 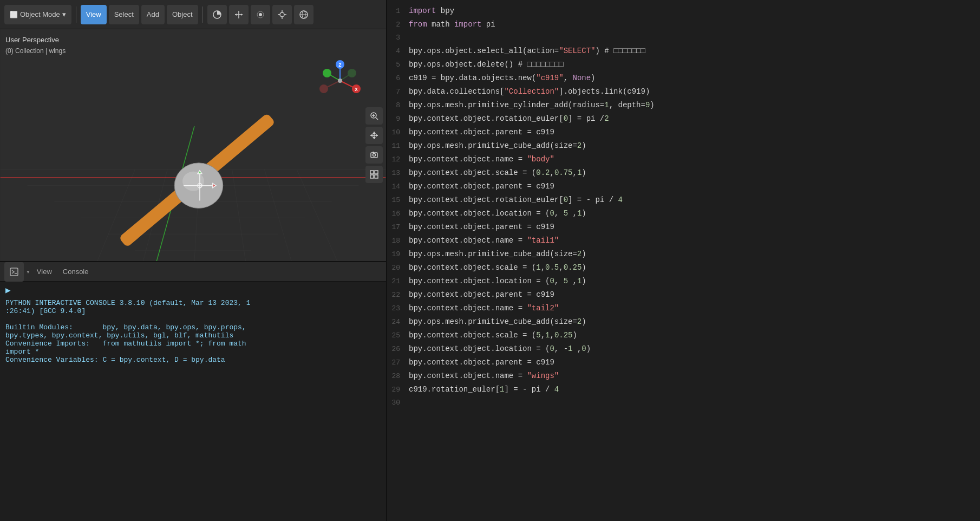 What do you see at coordinates (398, 200) in the screenshot?
I see `line-number: 15` at bounding box center [398, 200].